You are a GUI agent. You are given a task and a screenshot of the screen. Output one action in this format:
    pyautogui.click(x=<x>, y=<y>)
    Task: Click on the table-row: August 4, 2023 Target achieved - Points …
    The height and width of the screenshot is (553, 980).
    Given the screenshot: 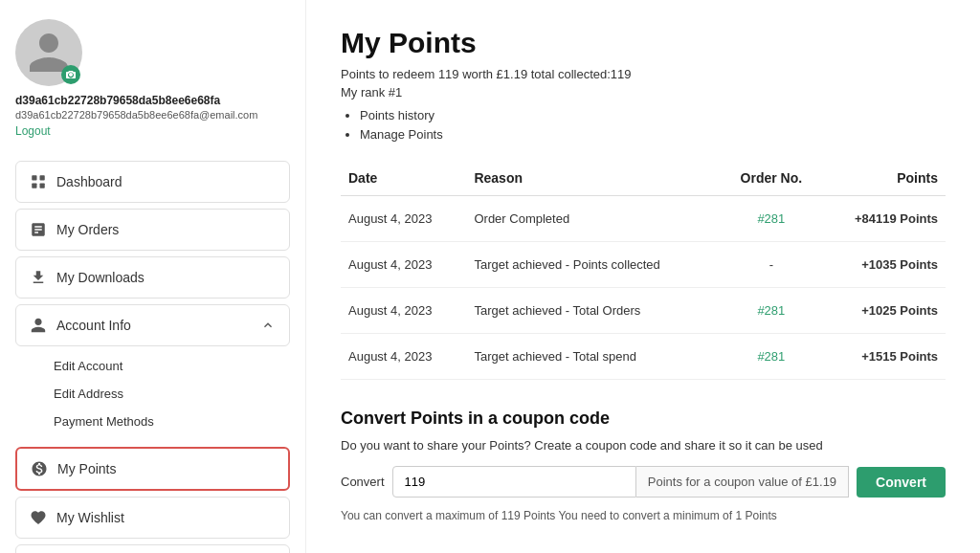 What is the action you would take?
    pyautogui.click(x=643, y=265)
    